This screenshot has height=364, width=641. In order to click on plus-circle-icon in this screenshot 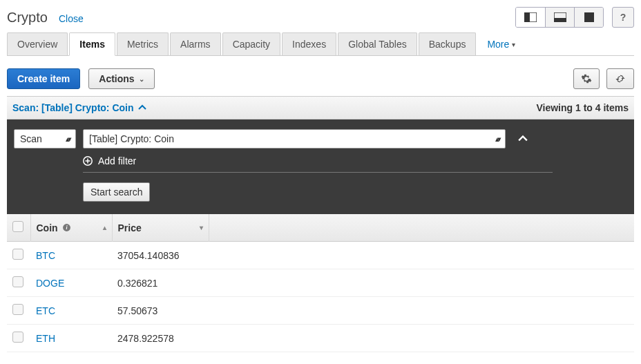, I will do `click(88, 161)`.